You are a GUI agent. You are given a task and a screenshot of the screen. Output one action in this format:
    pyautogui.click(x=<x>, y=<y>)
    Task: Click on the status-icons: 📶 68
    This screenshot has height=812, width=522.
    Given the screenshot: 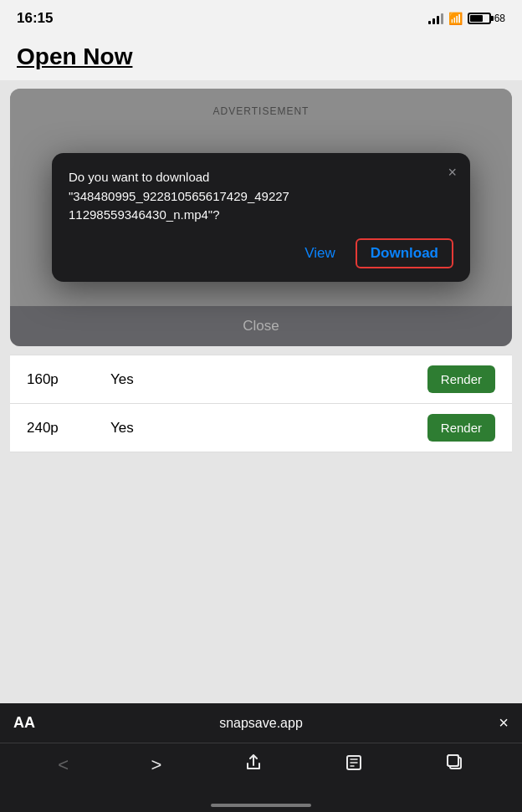 What is the action you would take?
    pyautogui.click(x=467, y=18)
    